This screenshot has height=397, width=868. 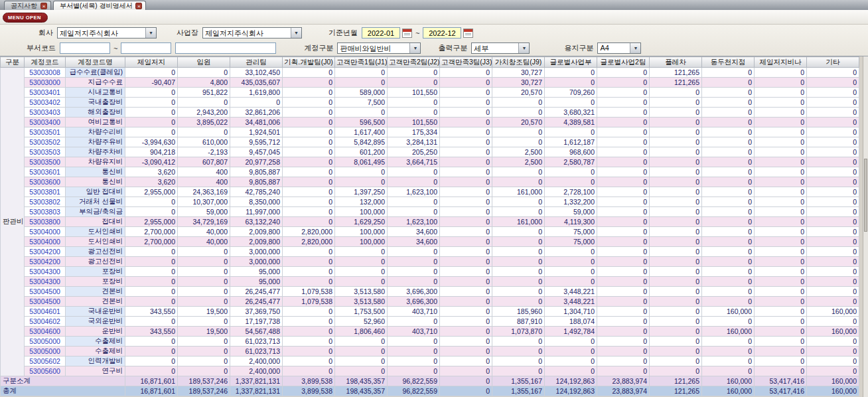 What do you see at coordinates (676, 62) in the screenshot?
I see `column-header: 플레차` at bounding box center [676, 62].